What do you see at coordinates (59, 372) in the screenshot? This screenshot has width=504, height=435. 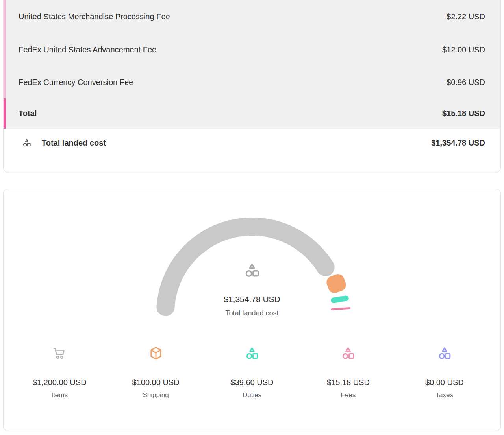 I see `legend-item-items: $1,200.00 USD Items` at bounding box center [59, 372].